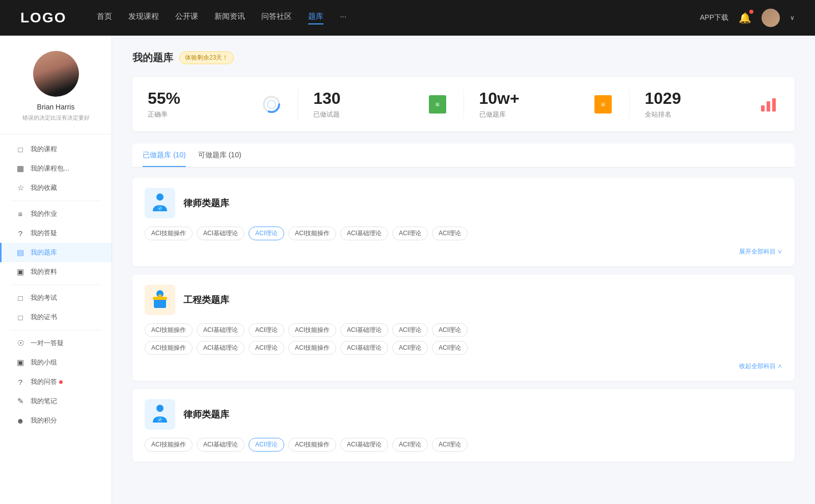 The width and height of the screenshot is (815, 504). Describe the element at coordinates (56, 118) in the screenshot. I see `profile-motto: 错误的决定比没有决定要好` at that location.